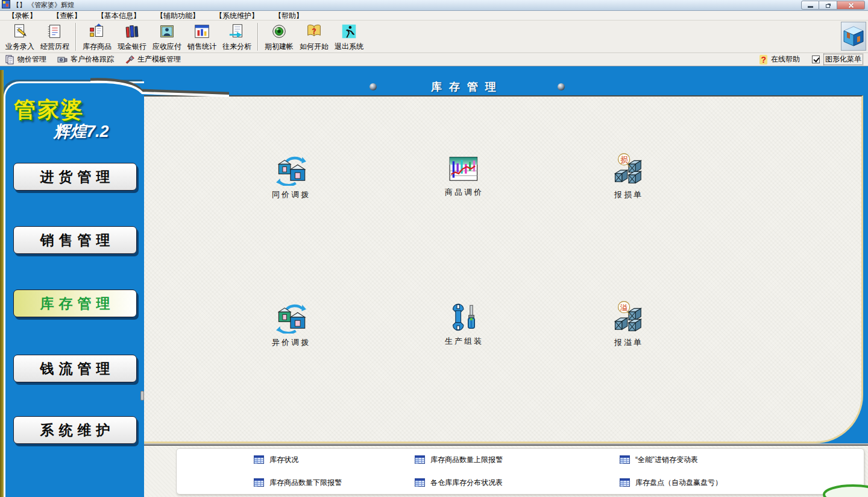 The image size is (868, 497). What do you see at coordinates (202, 37) in the screenshot?
I see `toolbar-sales-stats: 销售统计` at bounding box center [202, 37].